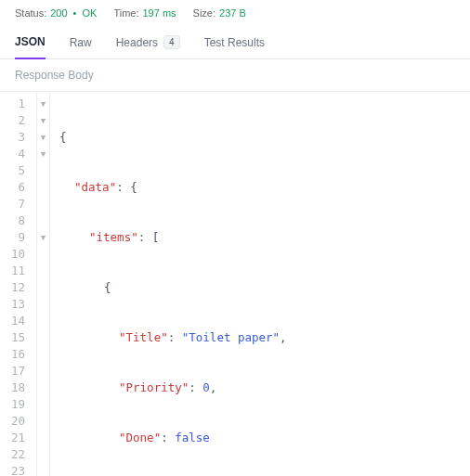 The image size is (470, 476). Describe the element at coordinates (81, 47) in the screenshot. I see `tab-raw: Raw` at that location.